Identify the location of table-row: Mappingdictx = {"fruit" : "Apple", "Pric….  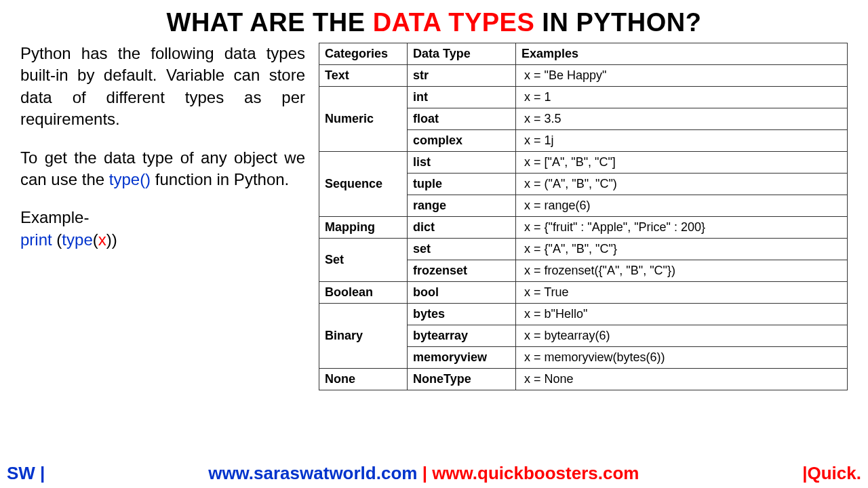
(583, 228).